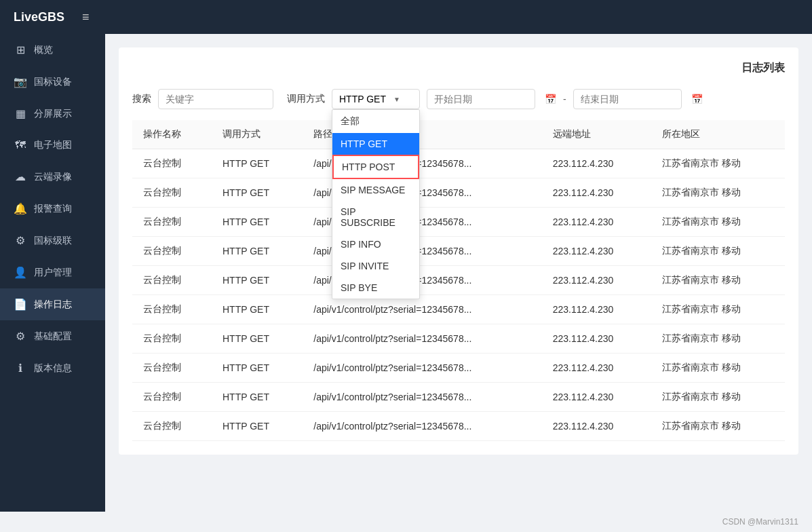 Image resolution: width=812 pixels, height=532 pixels. What do you see at coordinates (376, 288) in the screenshot?
I see `dropdown-option-sip-bye: SIP BYE` at bounding box center [376, 288].